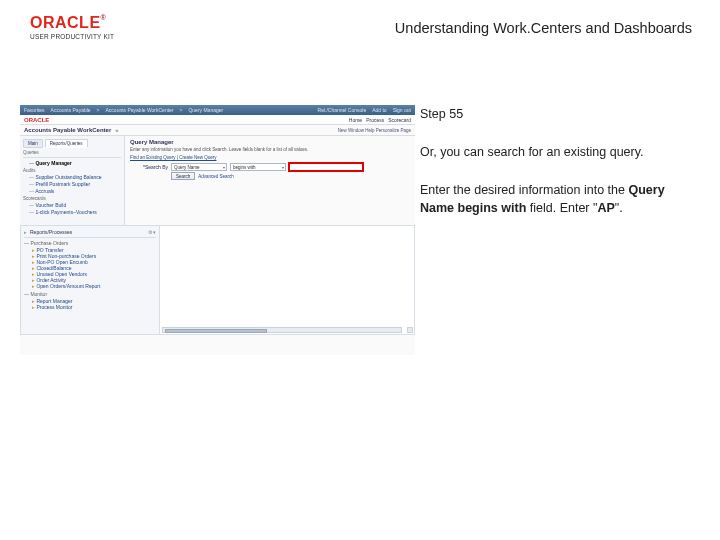  Describe the element at coordinates (360, 38) in the screenshot. I see `page-header: ORACLE® USER PRODUCTIVITY KIT Understand…` at that location.